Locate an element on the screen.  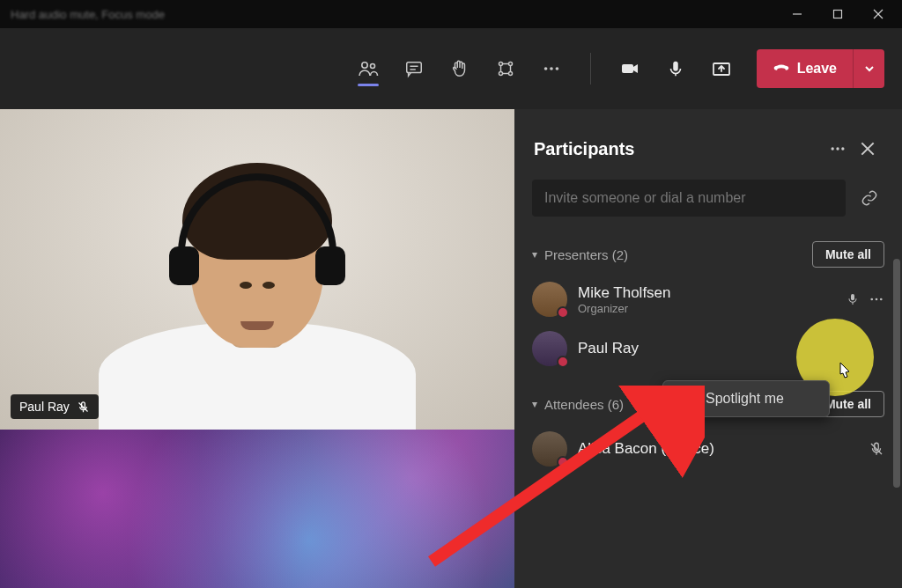
participant-info: Mike Tholfsen Organizer is located at coordinates (706, 299).